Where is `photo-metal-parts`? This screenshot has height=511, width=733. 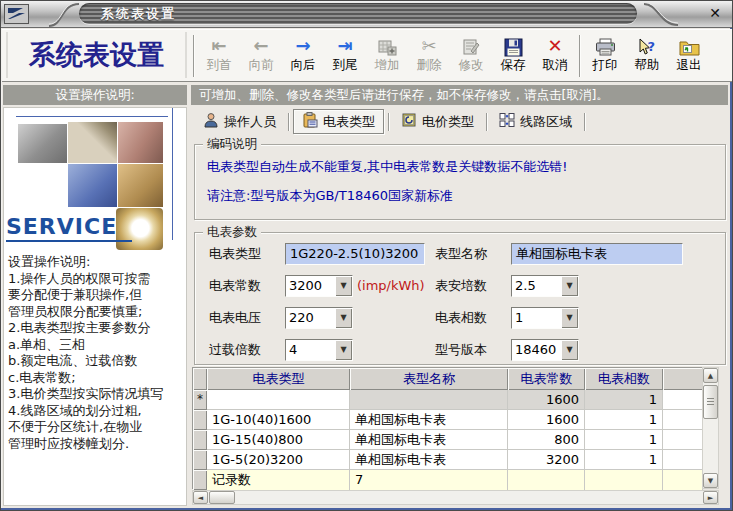
photo-metal-parts is located at coordinates (140, 142).